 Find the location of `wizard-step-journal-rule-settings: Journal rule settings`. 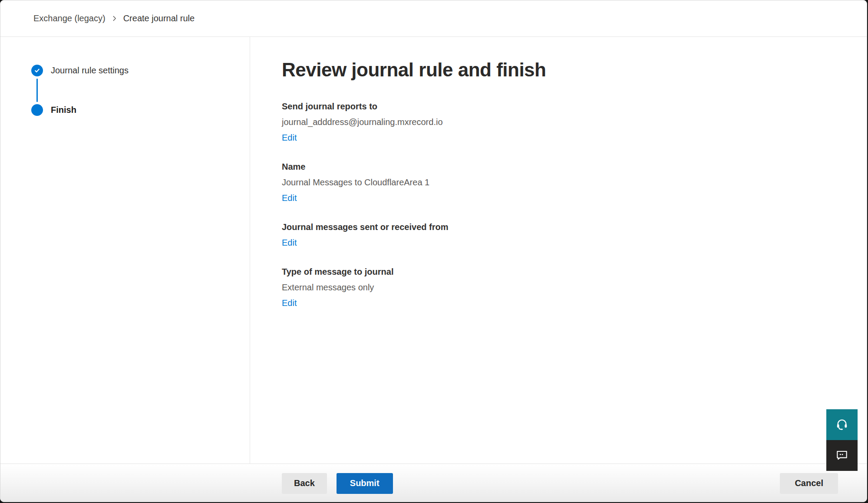

wizard-step-journal-rule-settings: Journal rule settings is located at coordinates (141, 70).